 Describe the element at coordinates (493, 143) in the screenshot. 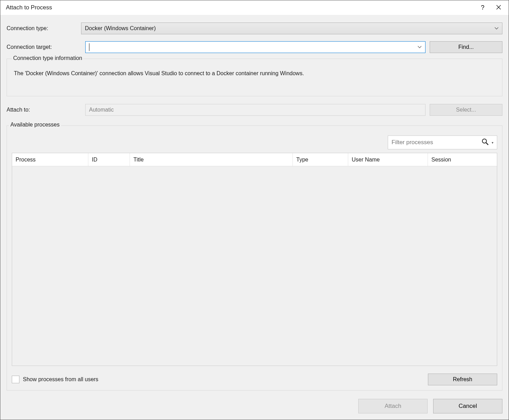

I see `chevron-down-icon: ▾` at that location.